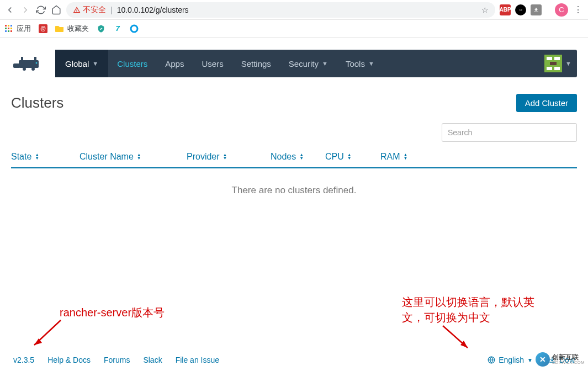 Image resolution: width=588 pixels, height=371 pixels. What do you see at coordinates (510, 360) in the screenshot?
I see `language-selector: English ▼` at bounding box center [510, 360].